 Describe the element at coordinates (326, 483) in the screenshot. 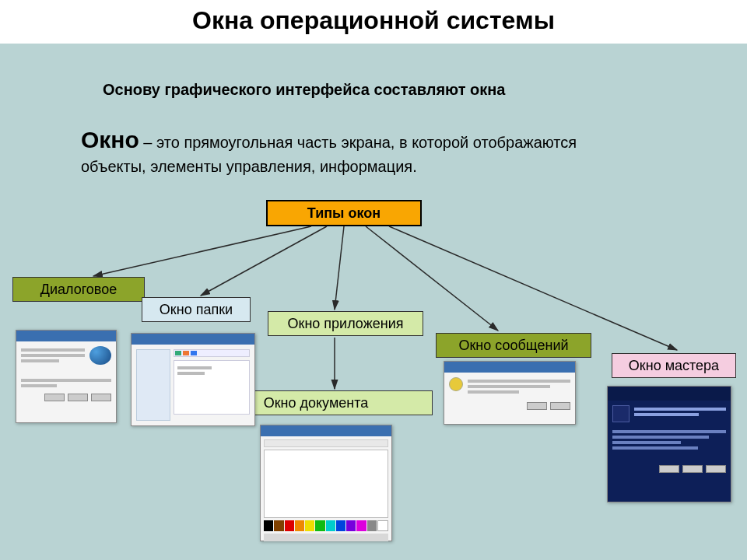

I see `thumb-doc` at that location.